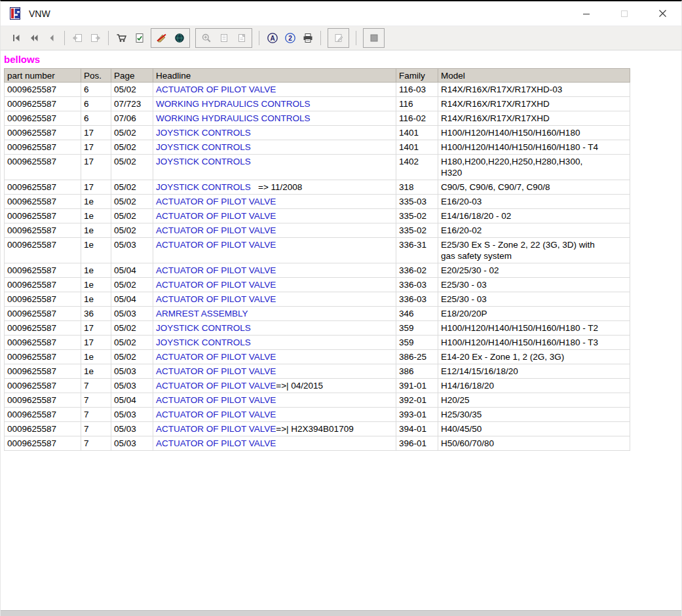 This screenshot has height=616, width=682. I want to click on nav-prev-fast-button, so click(34, 38).